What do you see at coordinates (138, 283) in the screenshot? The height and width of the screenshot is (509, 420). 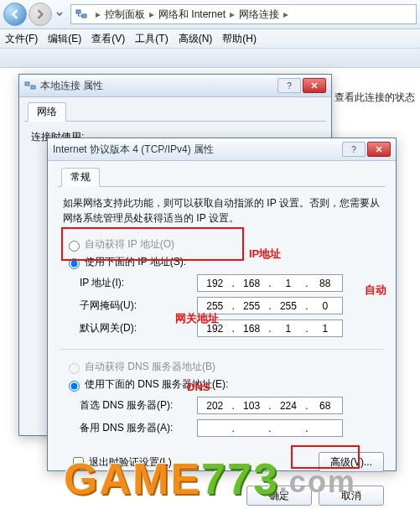 I see `label-ip: IP 地址(I):` at bounding box center [138, 283].